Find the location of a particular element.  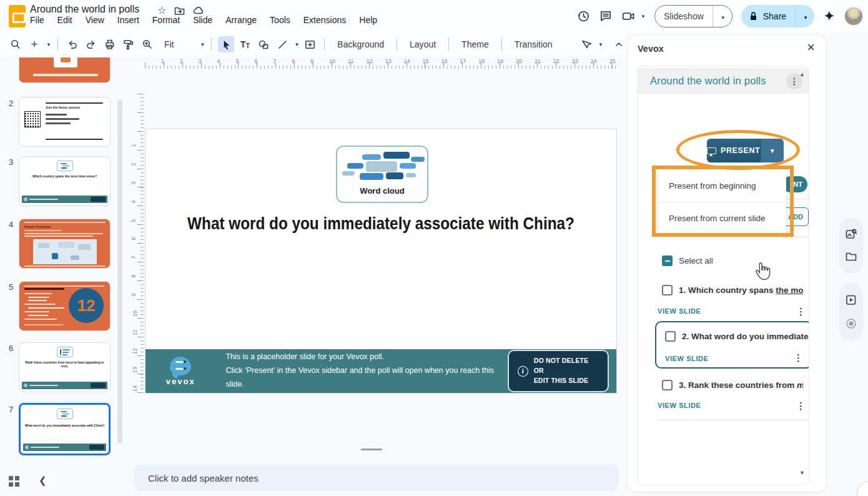

poll-2-checkbox is located at coordinates (671, 336).